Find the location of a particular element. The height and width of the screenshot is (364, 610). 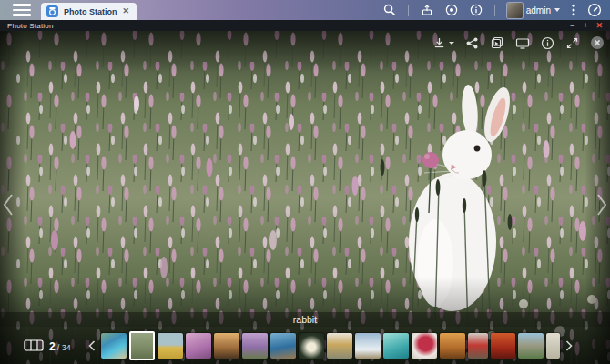

caption-band: rabbit is located at coordinates (305, 319).